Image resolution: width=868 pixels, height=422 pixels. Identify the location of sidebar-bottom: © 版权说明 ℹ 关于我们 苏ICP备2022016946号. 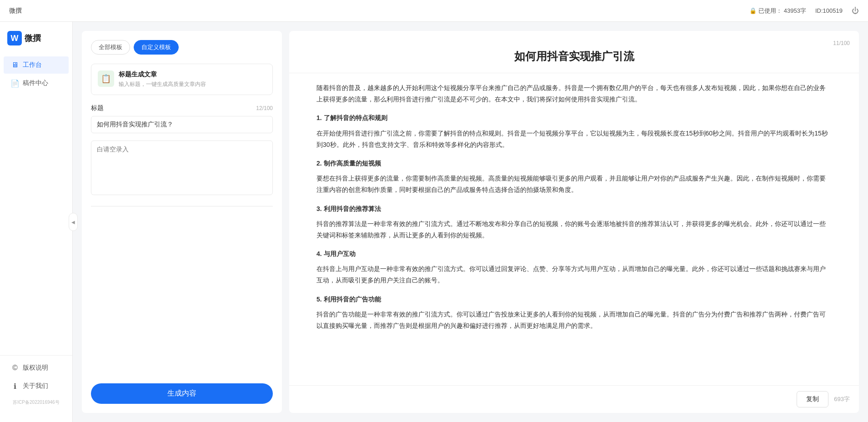
(36, 384).